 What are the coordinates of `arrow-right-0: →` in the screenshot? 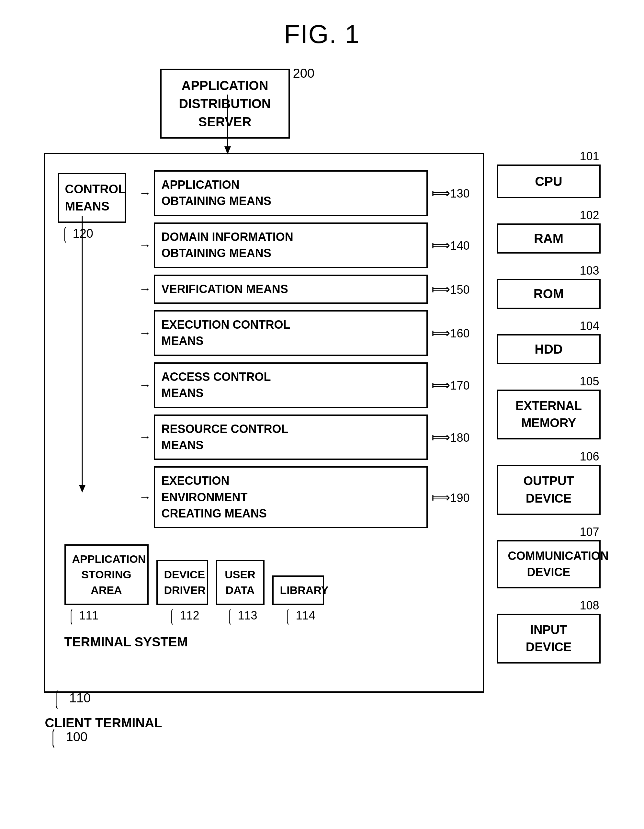 It's located at (145, 193).